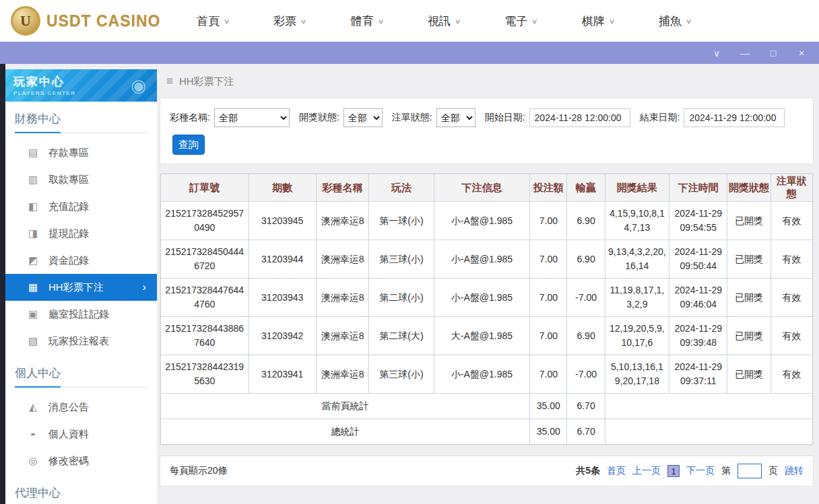 This screenshot has height=504, width=819. What do you see at coordinates (580, 118) in the screenshot?
I see `start-date-input` at bounding box center [580, 118].